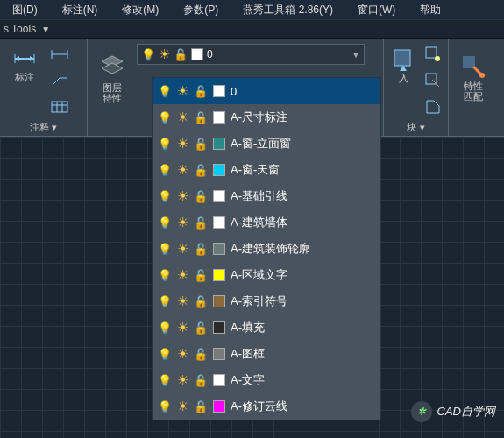 The width and height of the screenshot is (504, 438). Describe the element at coordinates (403, 78) in the screenshot. I see `insert-label: 入` at that location.